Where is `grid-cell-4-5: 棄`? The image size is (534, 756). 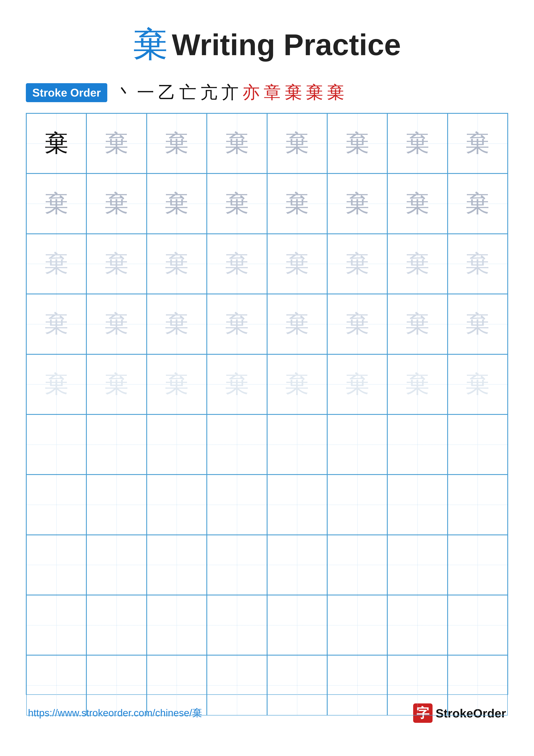
grid-cell-4-5: 棄 is located at coordinates (357, 385).